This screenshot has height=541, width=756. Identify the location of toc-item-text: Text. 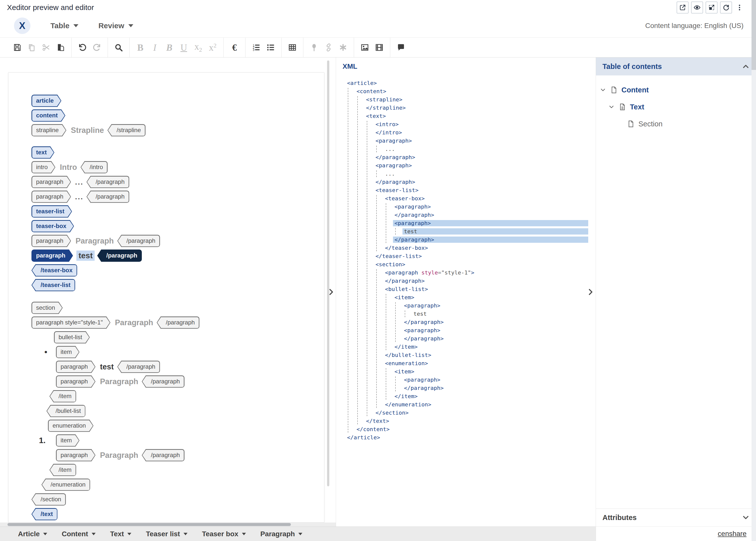
(676, 107).